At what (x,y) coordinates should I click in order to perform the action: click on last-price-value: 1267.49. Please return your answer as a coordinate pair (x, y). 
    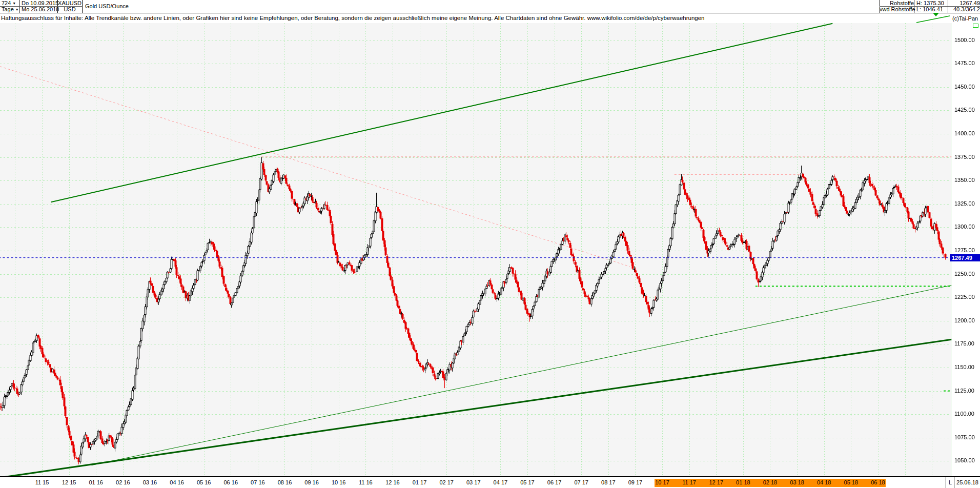
    Looking at the image, I should click on (964, 3).